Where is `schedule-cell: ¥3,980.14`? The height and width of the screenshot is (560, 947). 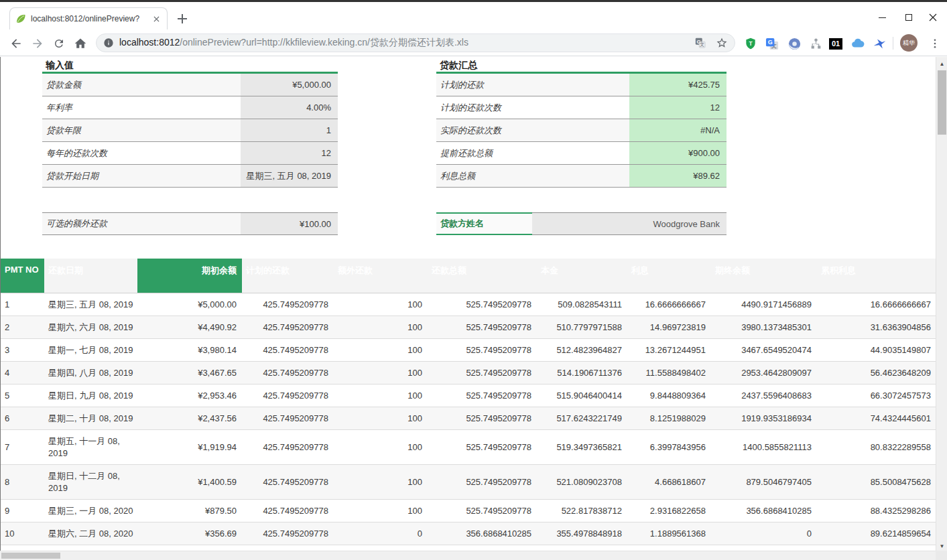 schedule-cell: ¥3,980.14 is located at coordinates (190, 350).